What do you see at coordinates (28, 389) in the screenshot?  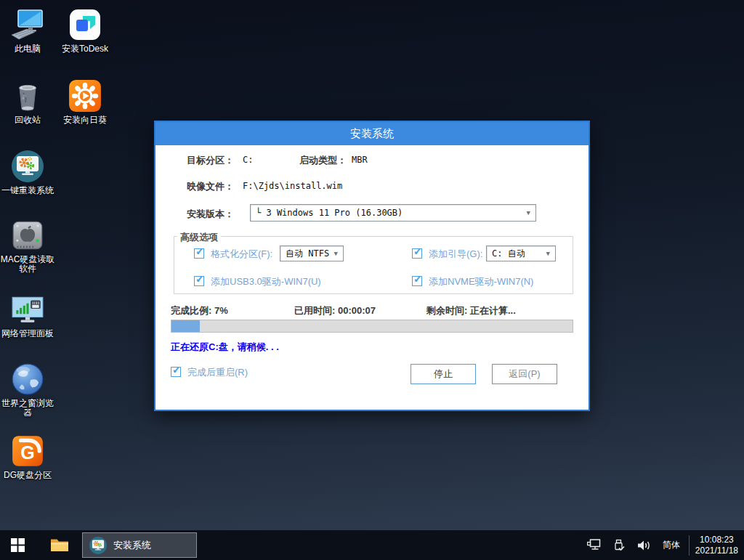 I see `desktop-icon-browser: 世界之窗浏览器` at bounding box center [28, 389].